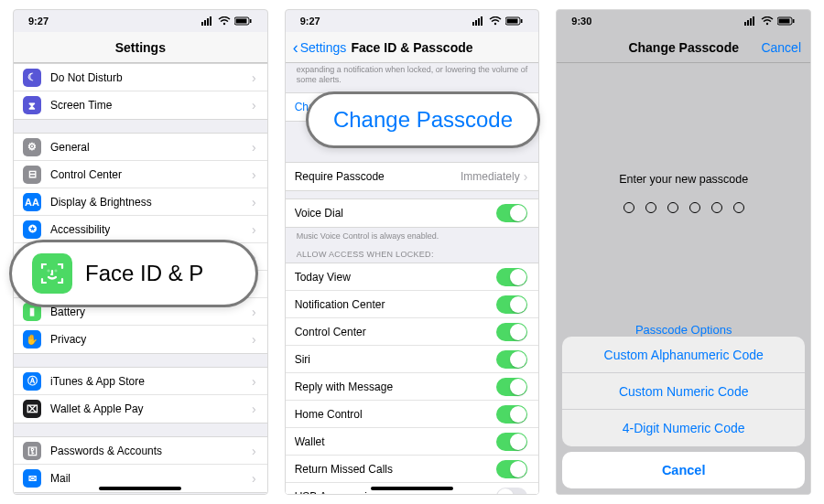 Image resolution: width=824 pixels, height=504 pixels. What do you see at coordinates (52, 273) in the screenshot?
I see `faceid-icon` at bounding box center [52, 273].